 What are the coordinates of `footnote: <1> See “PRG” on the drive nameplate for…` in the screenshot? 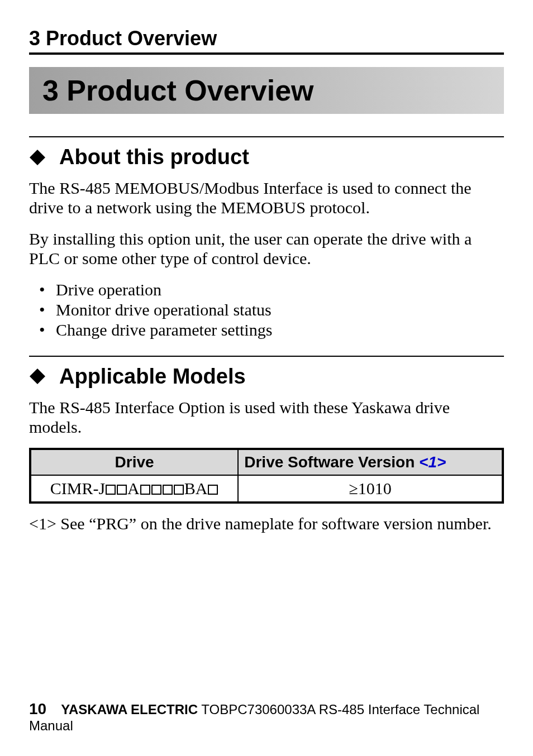 It's located at (266, 524).